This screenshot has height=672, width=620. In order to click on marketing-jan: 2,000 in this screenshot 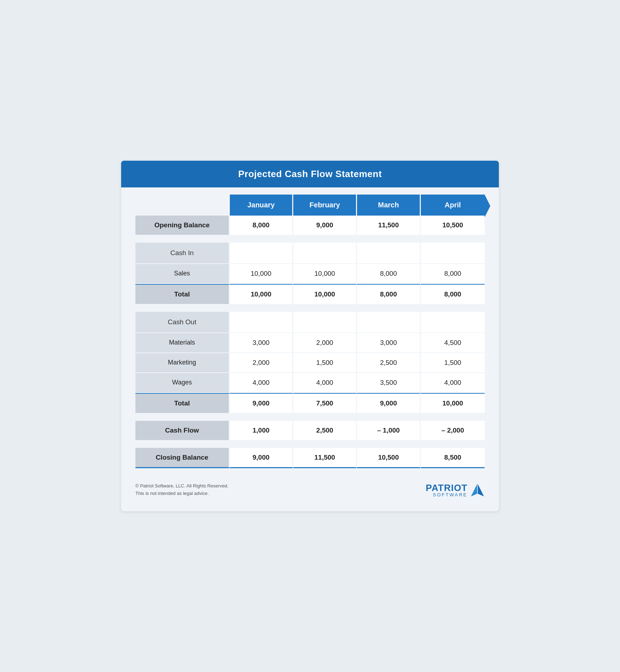, I will do `click(262, 363)`.